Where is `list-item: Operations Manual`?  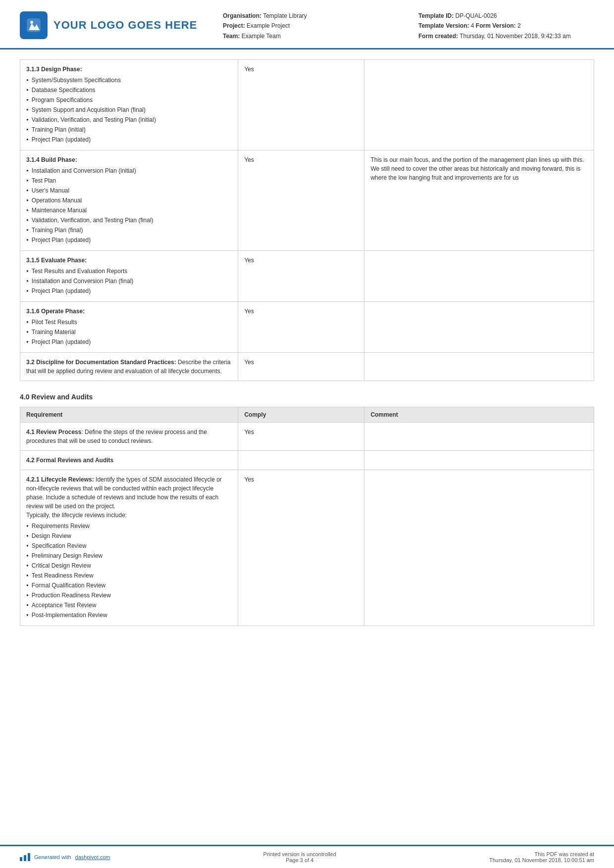
list-item: Operations Manual is located at coordinates (129, 200).